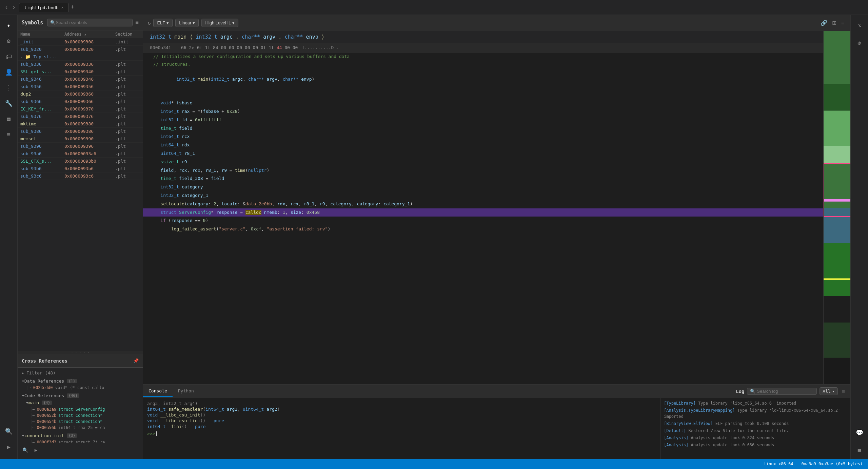 The width and height of the screenshot is (868, 469). What do you see at coordinates (186, 391) in the screenshot?
I see `tab-python: Python` at bounding box center [186, 391].